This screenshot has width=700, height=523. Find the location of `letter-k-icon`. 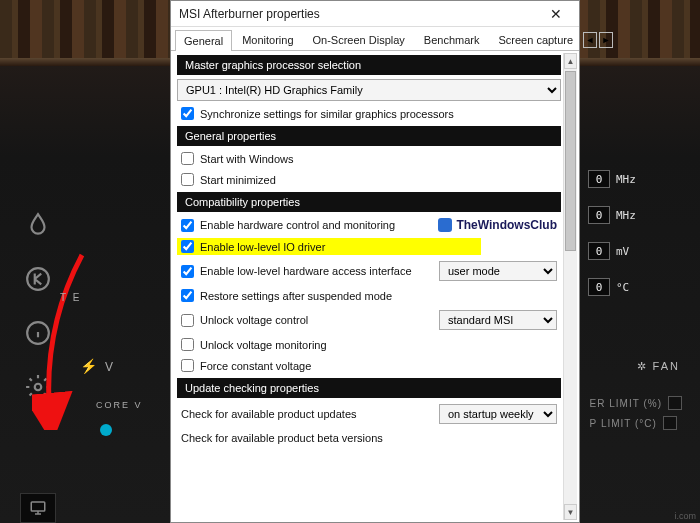

letter-k-icon is located at coordinates (38, 279).